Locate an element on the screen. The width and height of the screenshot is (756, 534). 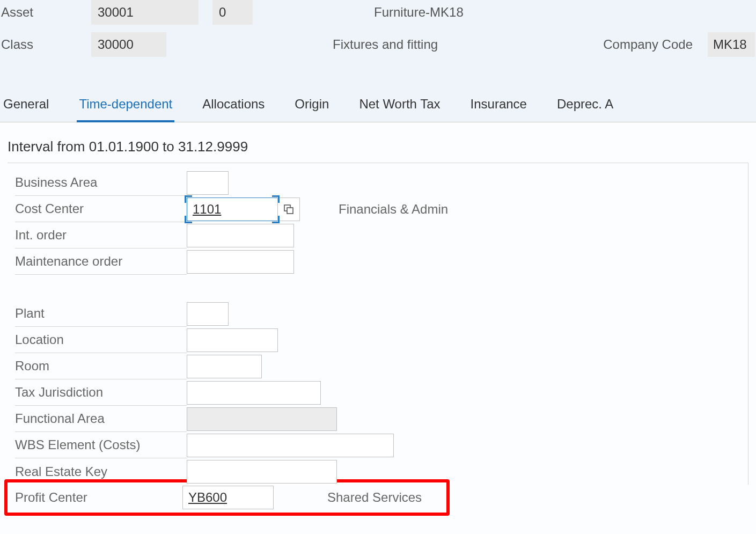
tax-jurisdiction-row: Tax Jurisdiction is located at coordinates (381, 393).